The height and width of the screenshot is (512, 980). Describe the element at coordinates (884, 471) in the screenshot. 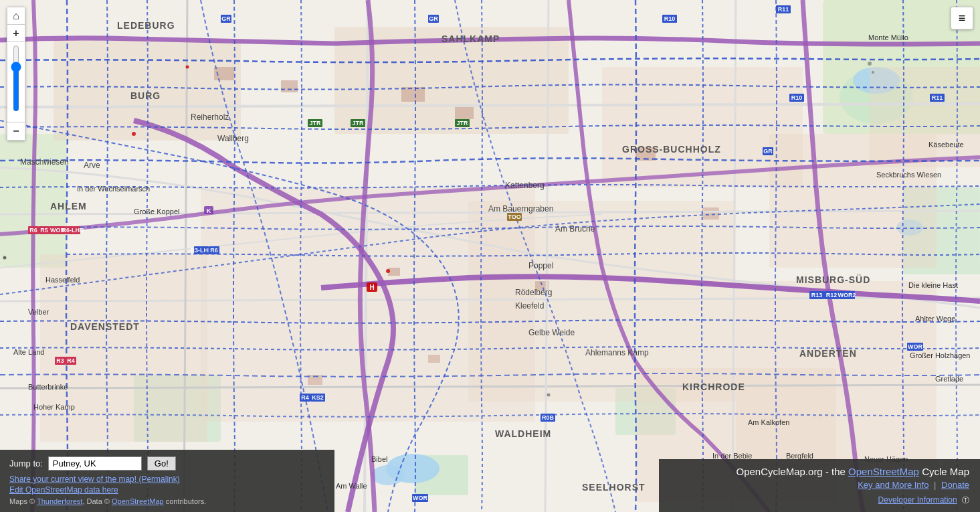

I see `osm-main-link: OpenStreetMap` at that location.